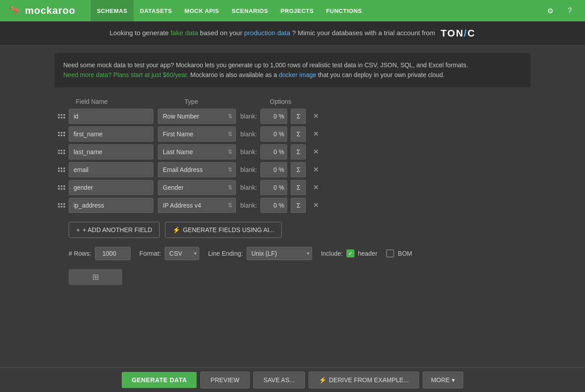 Image resolution: width=585 pixels, height=392 pixels. Describe the element at coordinates (298, 205) in the screenshot. I see `sigma-button-5: Σ` at that location.